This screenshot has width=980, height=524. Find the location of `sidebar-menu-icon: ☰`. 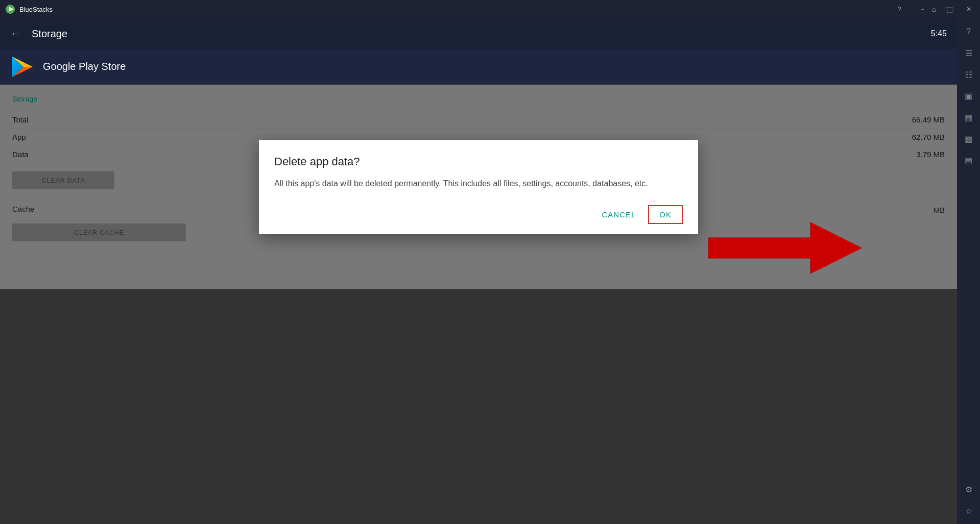

sidebar-menu-icon: ☰ is located at coordinates (969, 53).